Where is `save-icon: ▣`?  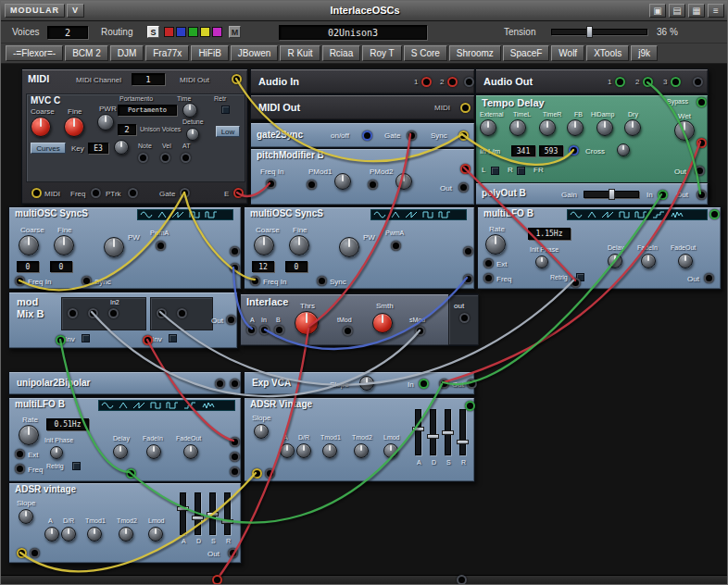
save-icon: ▣ is located at coordinates (658, 11).